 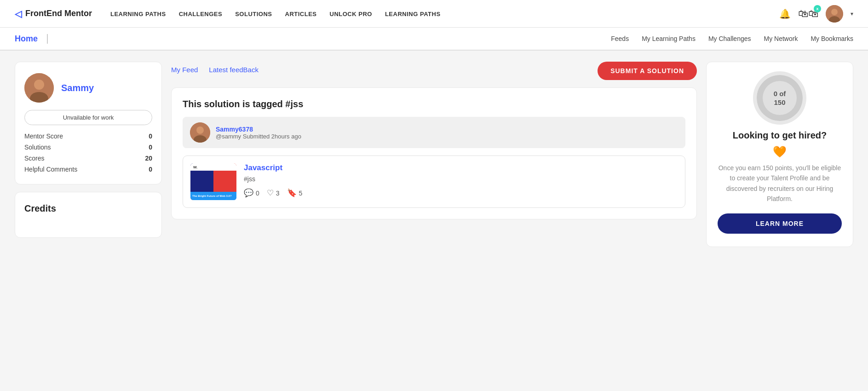 What do you see at coordinates (852, 14) in the screenshot?
I see `chevron-down-icon: ▾` at bounding box center [852, 14].